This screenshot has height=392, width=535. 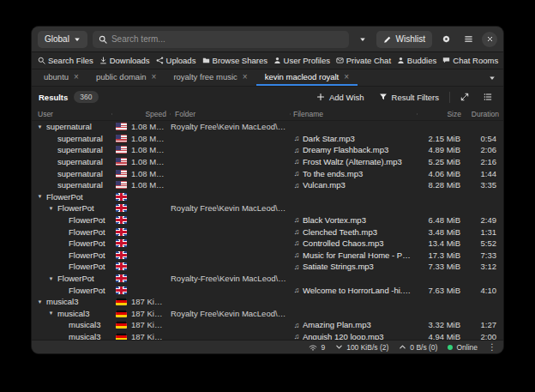 I want to click on result-row: supernatural1.08 MiB/s♫To the ends.mp34.…, so click(x=268, y=173).